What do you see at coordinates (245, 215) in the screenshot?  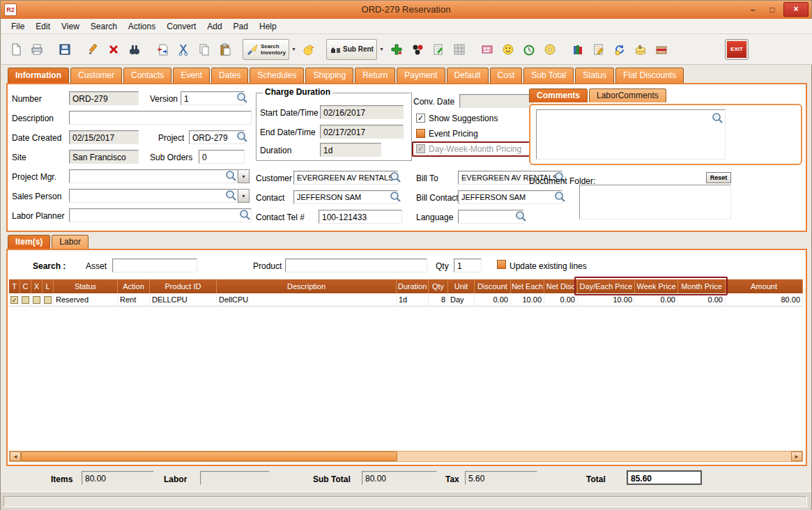 I see `labor-planner-search-icon` at bounding box center [245, 215].